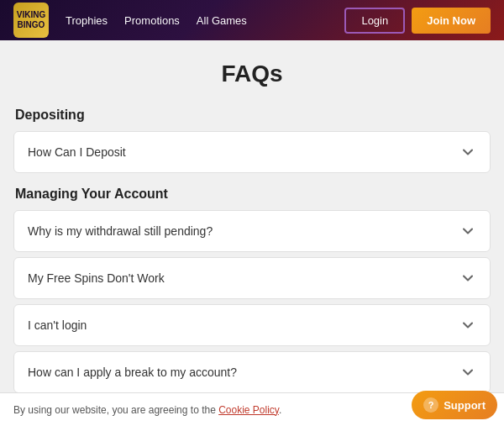 The width and height of the screenshot is (504, 426). I want to click on nav: Trophies Promotions All Games, so click(156, 20).